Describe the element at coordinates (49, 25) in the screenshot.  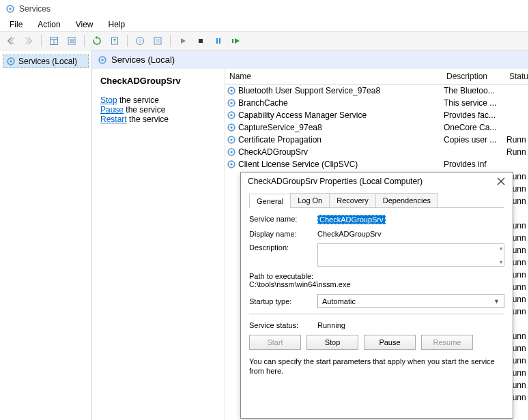
I see `menu-action: Action` at that location.